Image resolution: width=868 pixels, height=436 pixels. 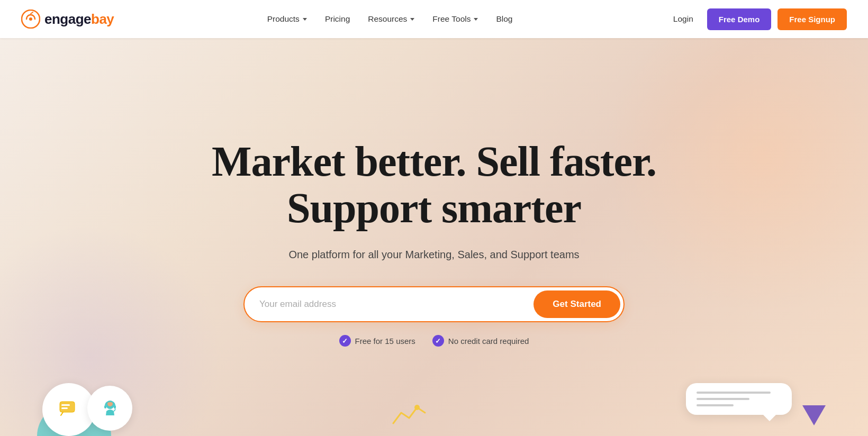 I want to click on email-input, so click(x=396, y=304).